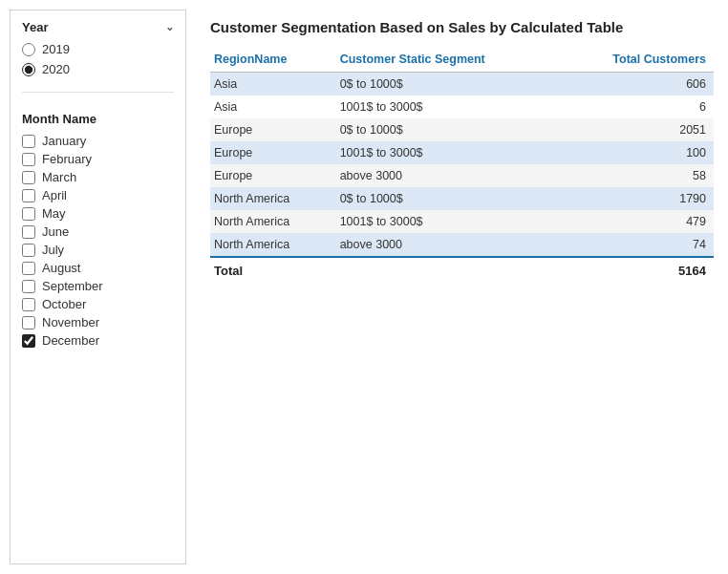  I want to click on table-row: Asia 1001$ to 3000$ 6, so click(462, 107).